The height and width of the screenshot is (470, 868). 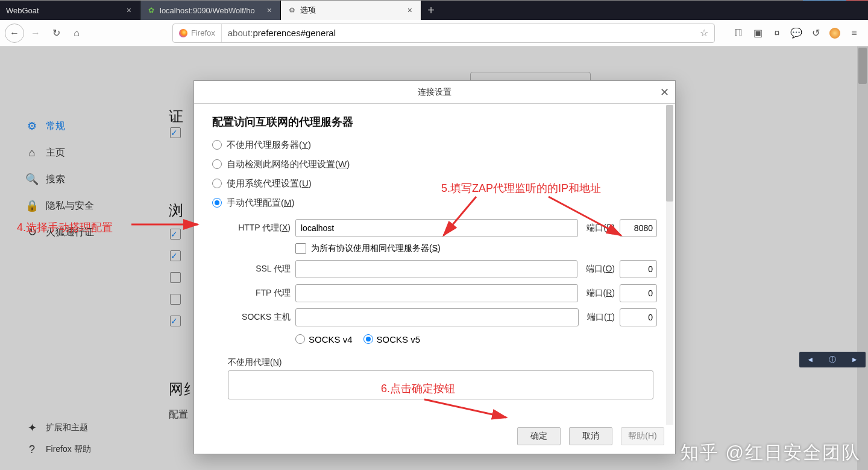 What do you see at coordinates (816, 33) in the screenshot?
I see `sync-icon: ↺` at bounding box center [816, 33].